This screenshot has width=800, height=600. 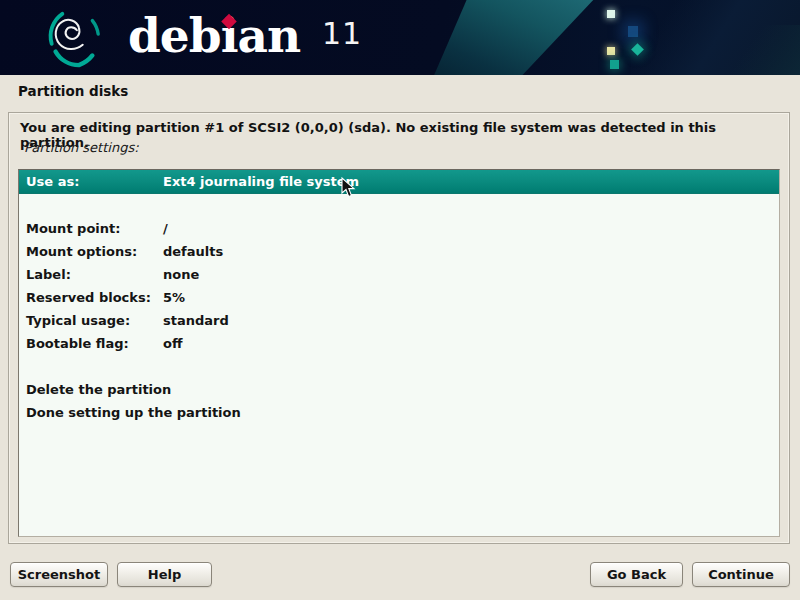 What do you see at coordinates (172, 344) in the screenshot?
I see `settings-row-value: off` at bounding box center [172, 344].